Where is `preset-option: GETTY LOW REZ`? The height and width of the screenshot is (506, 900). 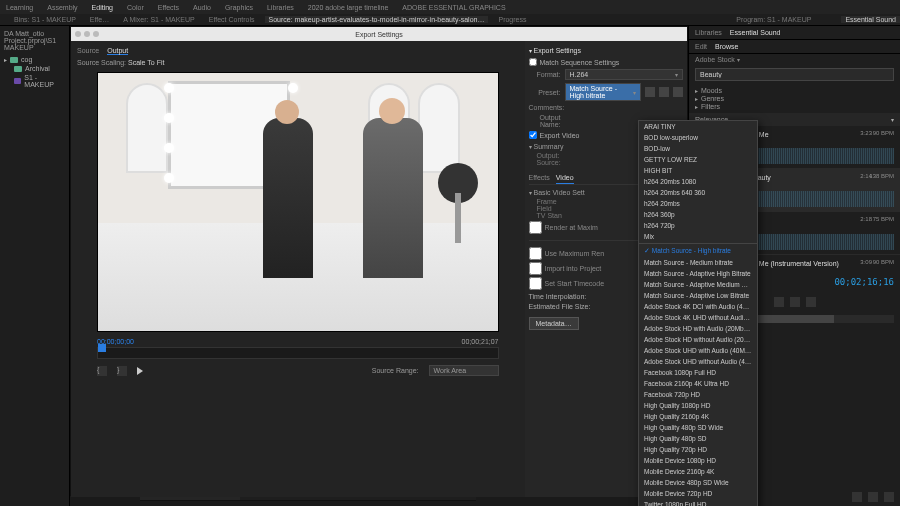 preset-option: GETTY LOW REZ is located at coordinates (698, 160).